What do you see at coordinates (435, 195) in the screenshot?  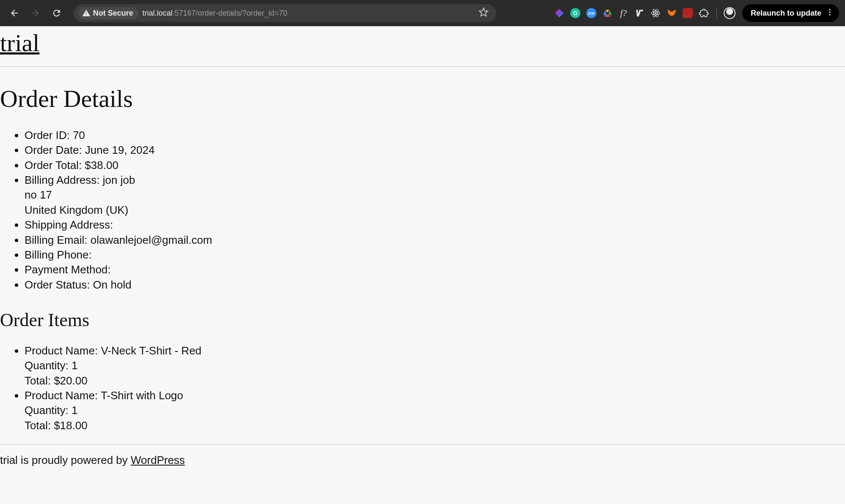 I see `billing-address-line2: no 17` at bounding box center [435, 195].